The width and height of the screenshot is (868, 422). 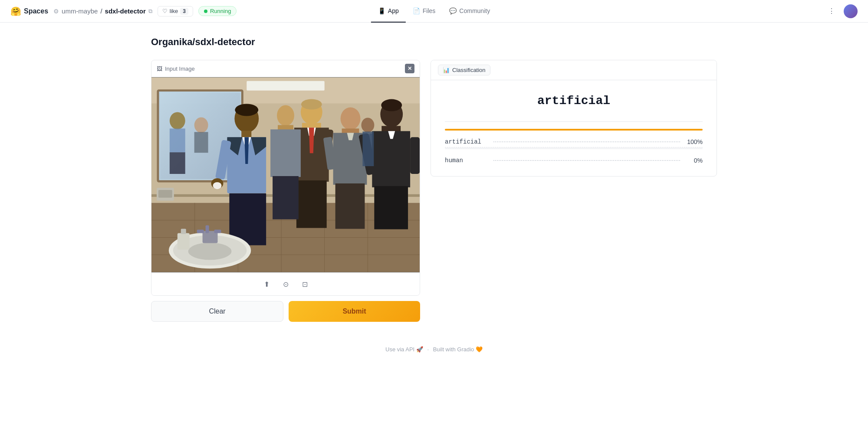 I want to click on like-count: 3, so click(x=184, y=11).